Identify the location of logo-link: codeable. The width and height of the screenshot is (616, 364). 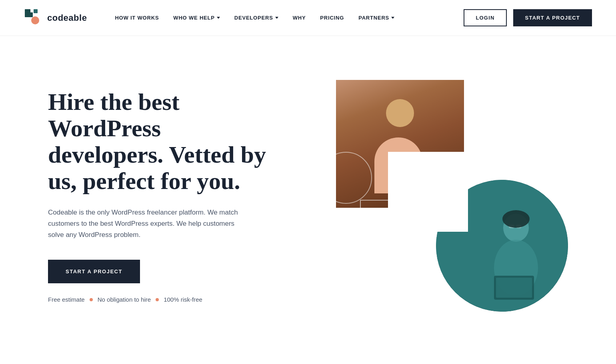
(55, 18).